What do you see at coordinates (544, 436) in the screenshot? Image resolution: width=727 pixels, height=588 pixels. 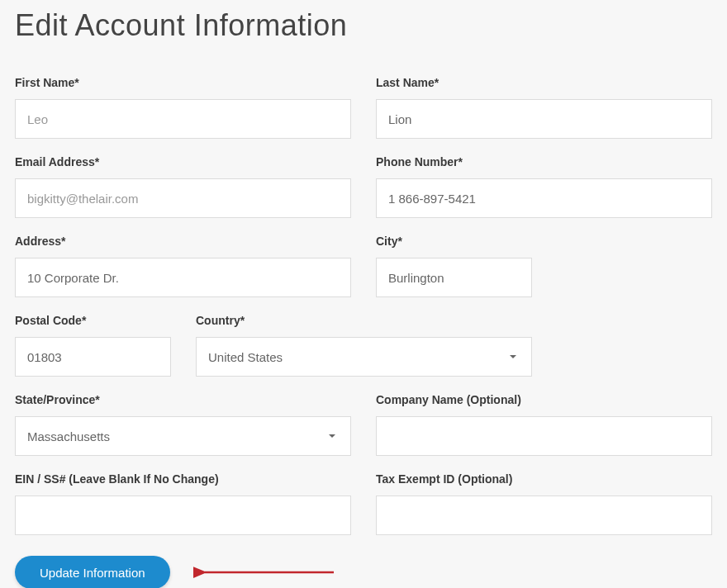 I see `company-name-input` at bounding box center [544, 436].